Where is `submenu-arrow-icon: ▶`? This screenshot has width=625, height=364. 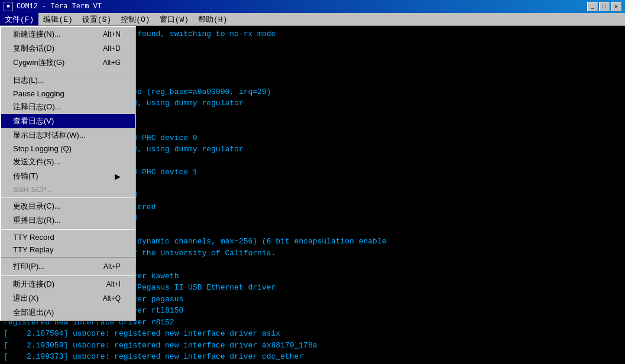
submenu-arrow-icon: ▶ is located at coordinates (118, 176).